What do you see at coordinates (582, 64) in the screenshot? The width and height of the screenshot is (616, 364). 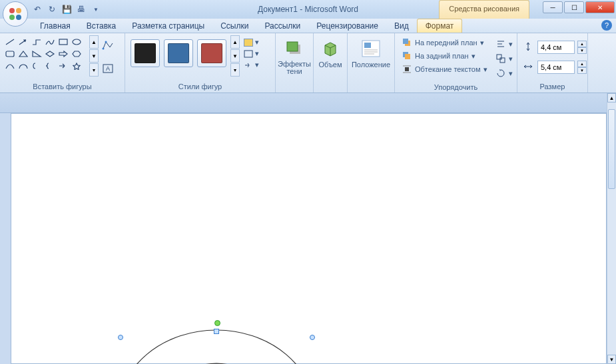 I see `width-up-icon: ▲` at bounding box center [582, 64].